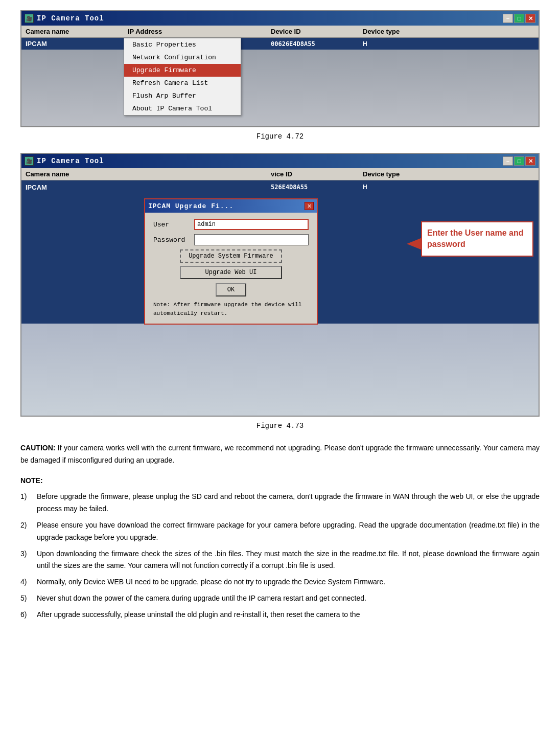  What do you see at coordinates (508, 161) in the screenshot?
I see `minimize-button-2: –` at bounding box center [508, 161].